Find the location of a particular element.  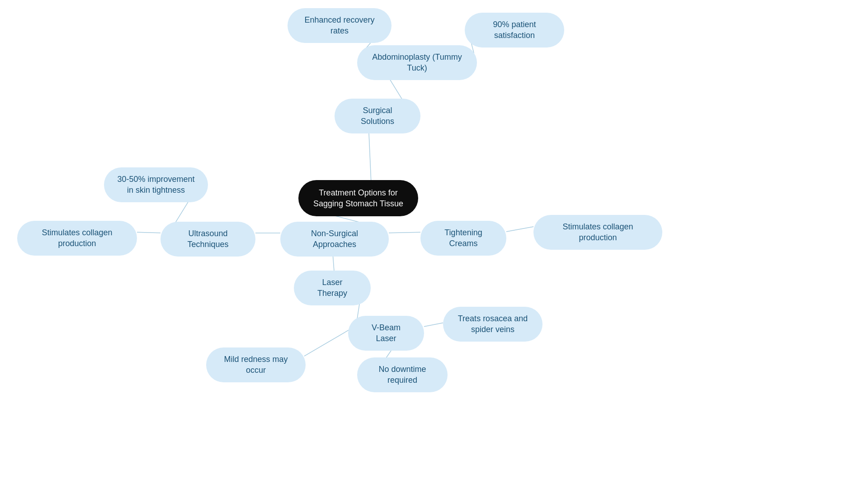

node-abdominoplasty: Abdominoplasty (Tummy Tuck) is located at coordinates (417, 62).